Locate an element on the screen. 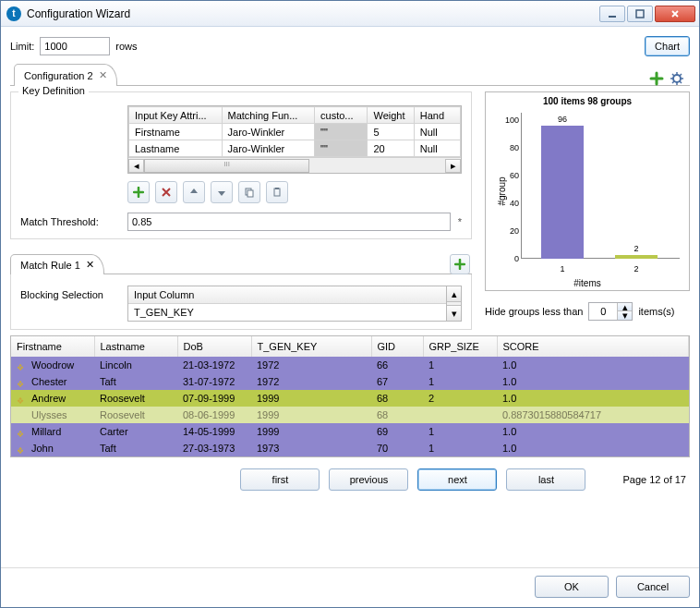 This screenshot has height=608, width=700. scroll-down-icon: ▾ is located at coordinates (454, 312).